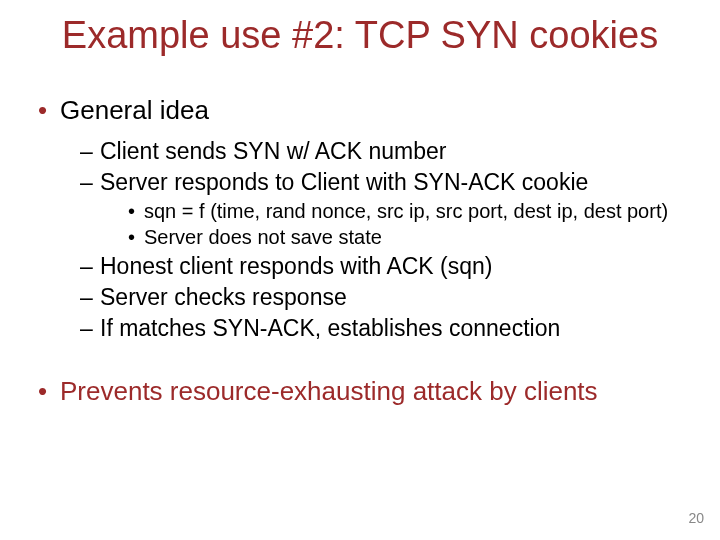 The height and width of the screenshot is (540, 720). What do you see at coordinates (329, 391) in the screenshot?
I see `bullet-text: Prevents resource-exhausting attack by c…` at bounding box center [329, 391].